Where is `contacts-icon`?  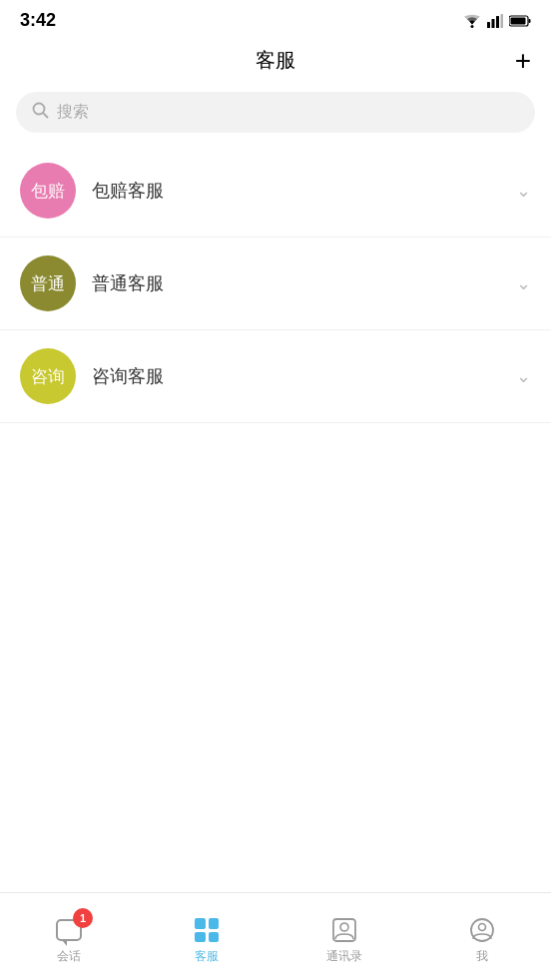
contacts-icon is located at coordinates (344, 930).